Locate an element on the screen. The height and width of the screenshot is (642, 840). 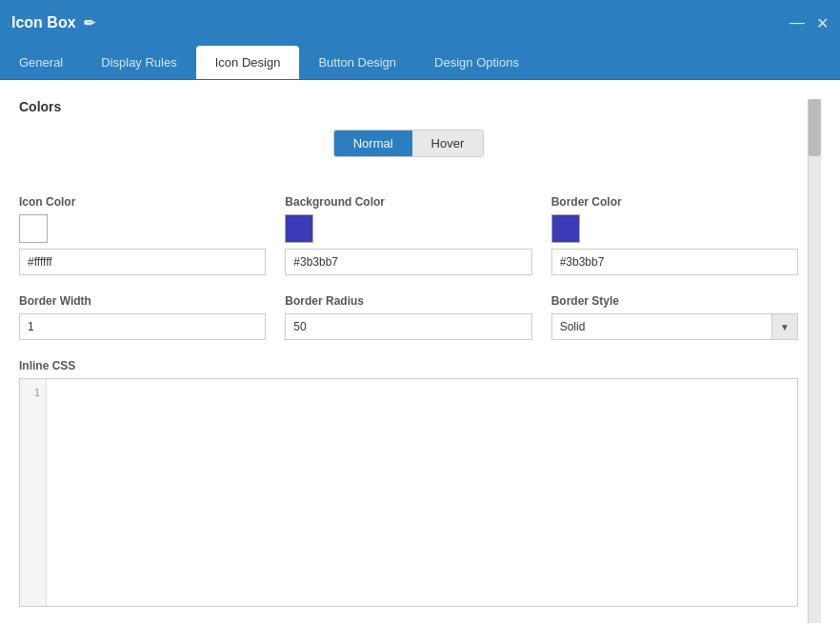
border-width-label: Border Width is located at coordinates (143, 301).